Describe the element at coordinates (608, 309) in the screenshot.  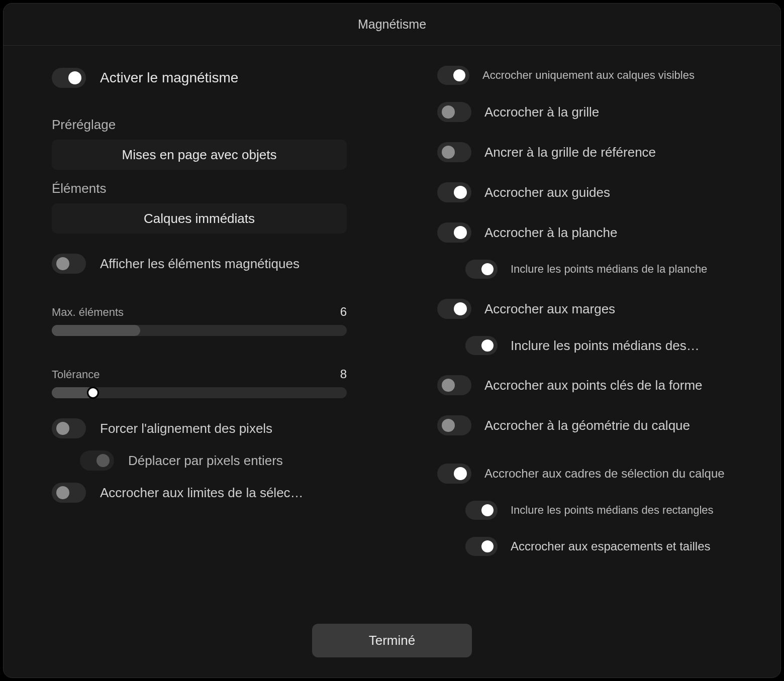
I see `snap-margins-label: Accrocher aux marges` at that location.